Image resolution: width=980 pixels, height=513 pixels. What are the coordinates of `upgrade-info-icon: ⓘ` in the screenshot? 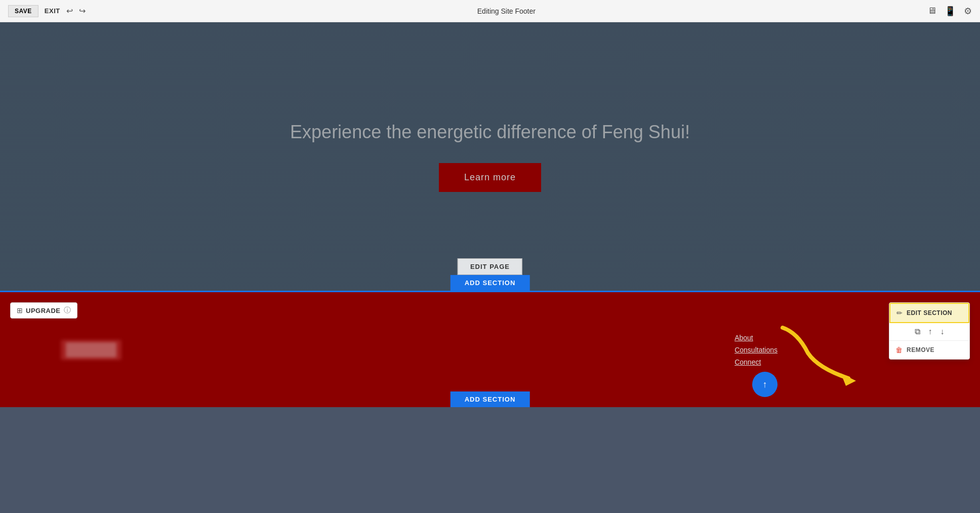 It's located at (67, 310).